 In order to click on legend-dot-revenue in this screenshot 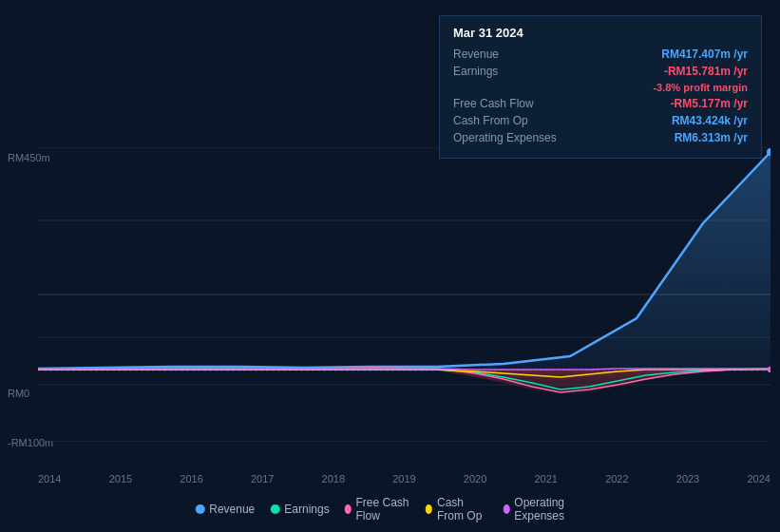, I will do `click(200, 509)`.